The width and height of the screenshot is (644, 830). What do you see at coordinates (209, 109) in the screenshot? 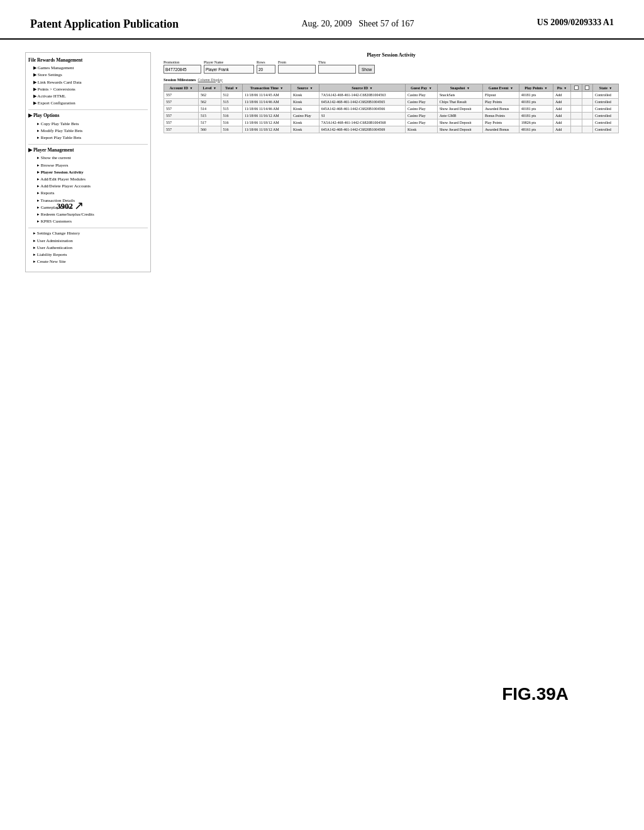
I see `cell-level: 514` at bounding box center [209, 109].